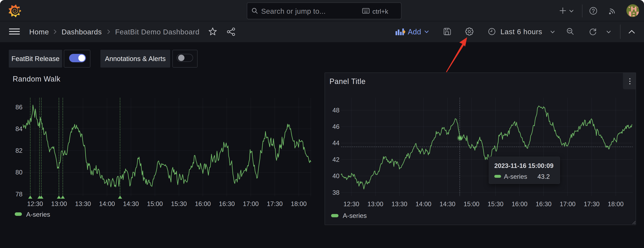 The image size is (644, 248). I want to click on svg-text: 42, so click(336, 160).